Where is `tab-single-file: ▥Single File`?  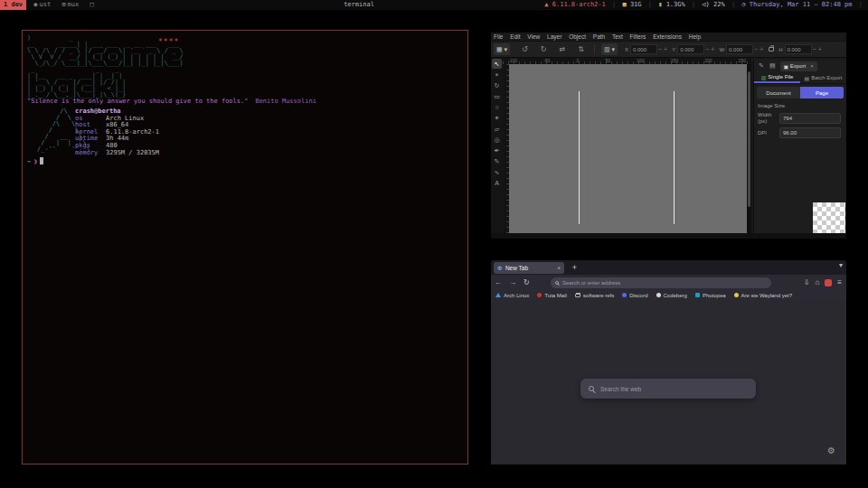 tab-single-file: ▥Single File is located at coordinates (778, 78).